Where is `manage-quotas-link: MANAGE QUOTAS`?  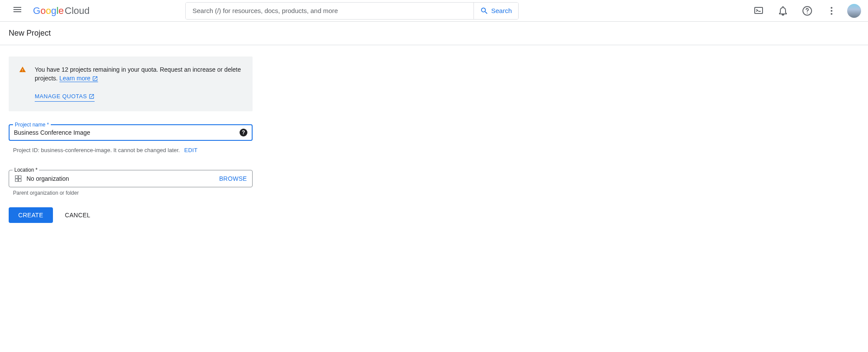 manage-quotas-link: MANAGE QUOTAS is located at coordinates (65, 97).